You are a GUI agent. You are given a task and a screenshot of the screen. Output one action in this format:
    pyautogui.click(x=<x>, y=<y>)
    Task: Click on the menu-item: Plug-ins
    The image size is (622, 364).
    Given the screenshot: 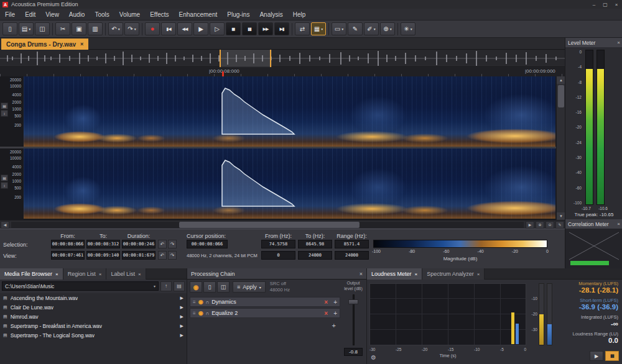 What is the action you would take?
    pyautogui.click(x=238, y=15)
    